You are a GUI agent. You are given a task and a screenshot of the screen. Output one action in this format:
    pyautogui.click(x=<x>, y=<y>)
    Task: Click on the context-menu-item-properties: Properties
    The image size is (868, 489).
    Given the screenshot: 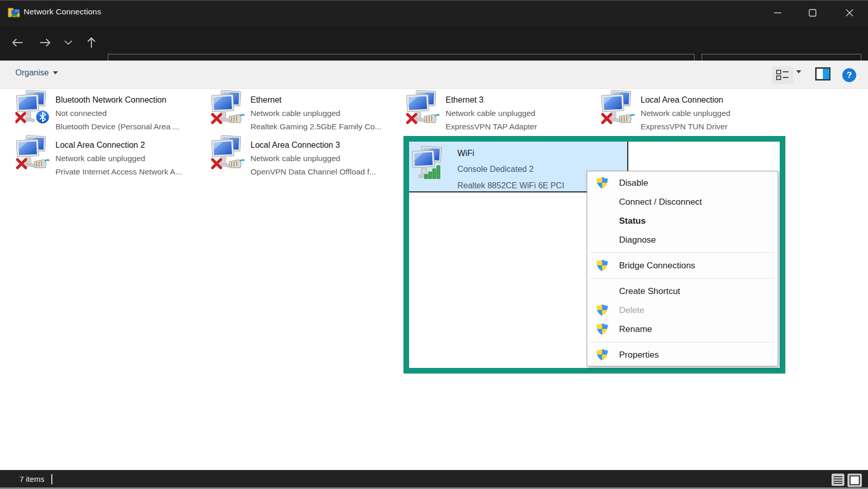 What is the action you would take?
    pyautogui.click(x=683, y=355)
    